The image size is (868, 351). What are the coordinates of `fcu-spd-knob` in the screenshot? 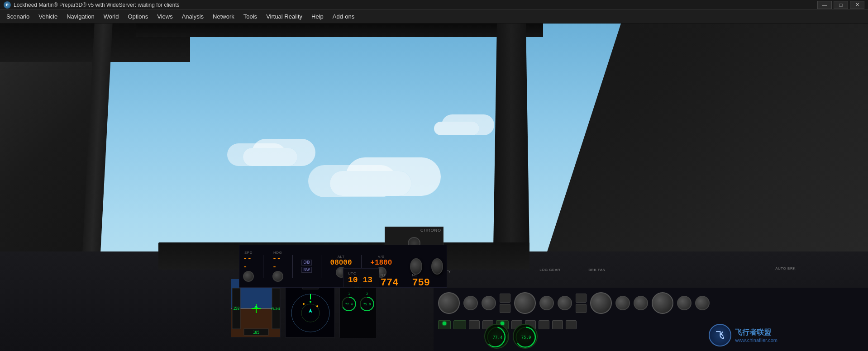 It's located at (248, 276).